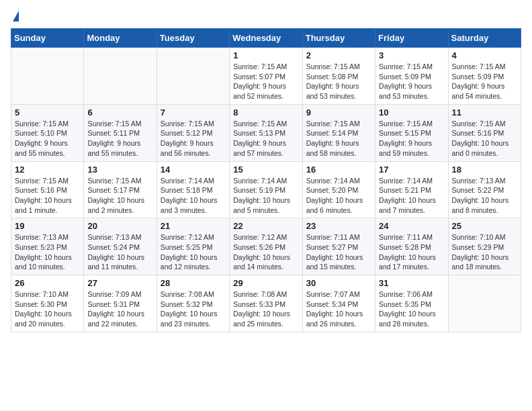  Describe the element at coordinates (266, 196) in the screenshot. I see `day-info: Sunrise: 7:14 AMSunset: 5:19 PMDaylight:…` at that location.